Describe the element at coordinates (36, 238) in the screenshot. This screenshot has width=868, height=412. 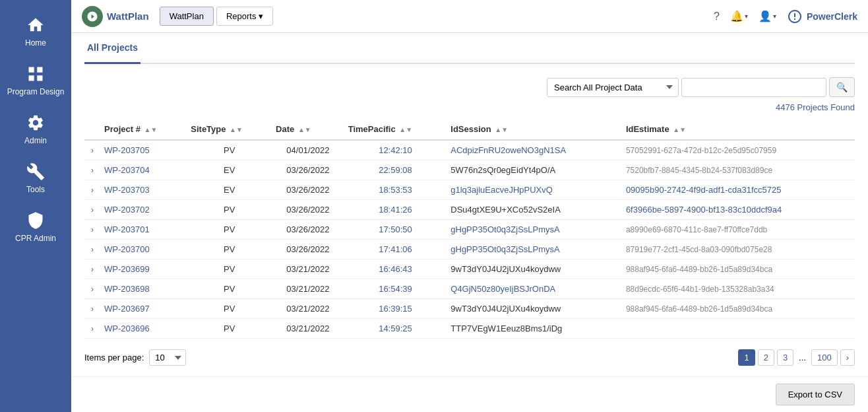
I see `sidebar-item-cpr-admin-label: CPR Admin` at that location.